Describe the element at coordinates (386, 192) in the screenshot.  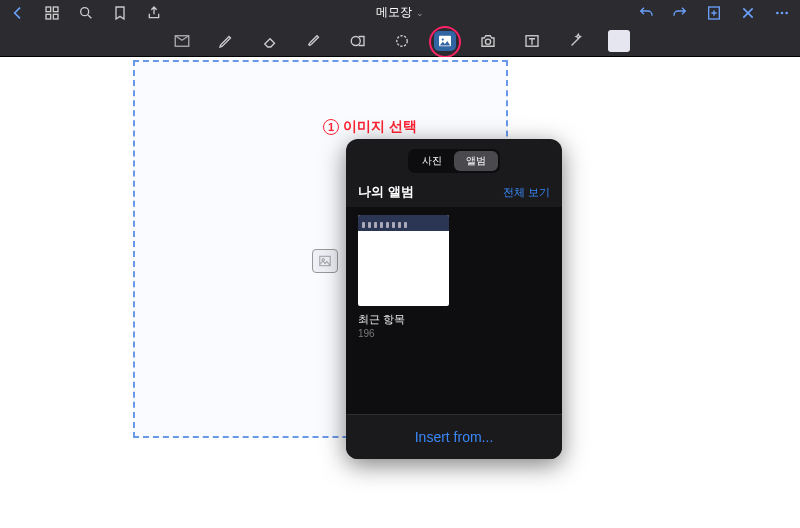
I see `popover-heading: 나의 앨범` at that location.